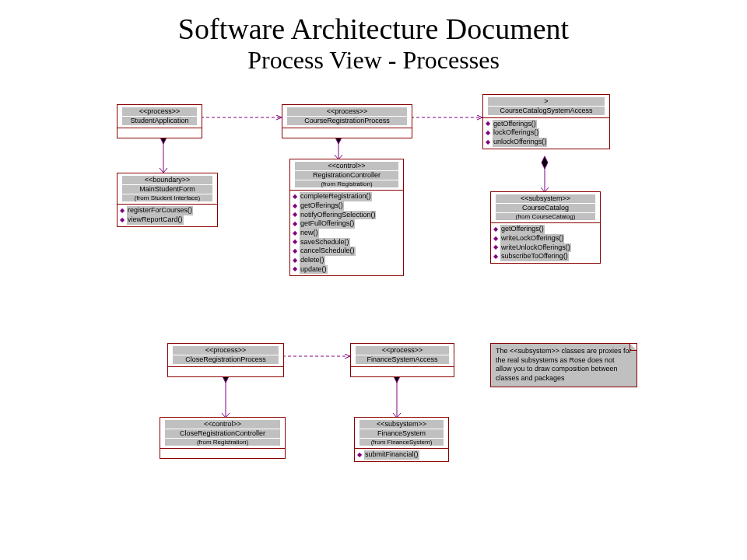 Image resolution: width=747 pixels, height=560 pixels. What do you see at coordinates (545, 227) in the screenshot?
I see `class-course-catalog: <<subsystem>> CourseCatalog (from Course…` at bounding box center [545, 227].